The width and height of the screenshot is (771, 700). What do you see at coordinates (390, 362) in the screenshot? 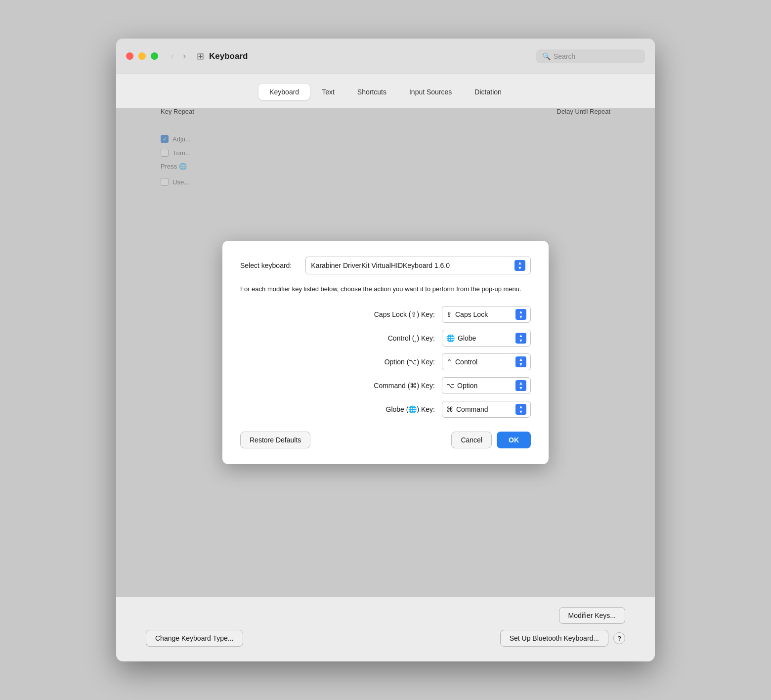
I see `option-key-label: Option (⌥) Key:` at bounding box center [390, 362].